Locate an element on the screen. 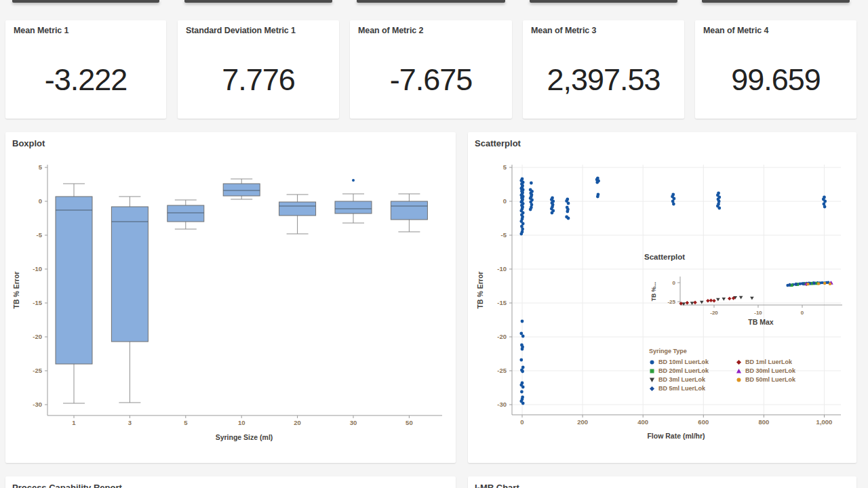 The width and height of the screenshot is (868, 488). svg-text: 20 is located at coordinates (297, 423).